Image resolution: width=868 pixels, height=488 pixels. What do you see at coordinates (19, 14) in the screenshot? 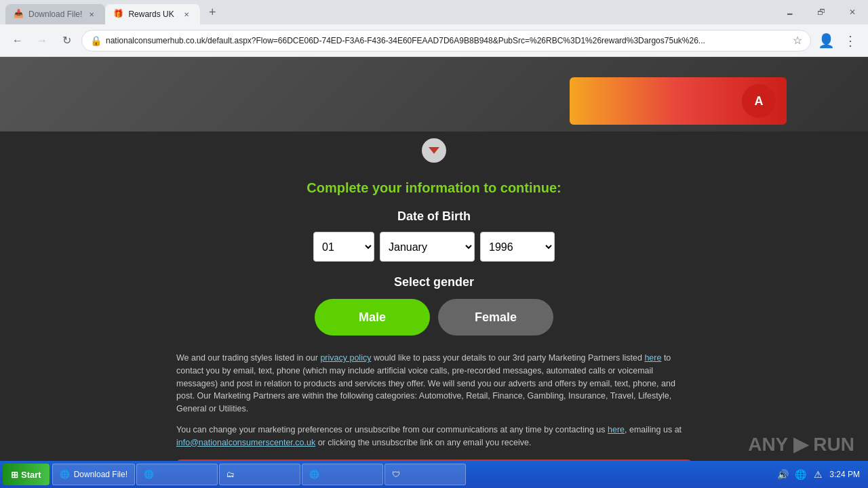
I see `tab-favicon-download: 📥` at bounding box center [19, 14].